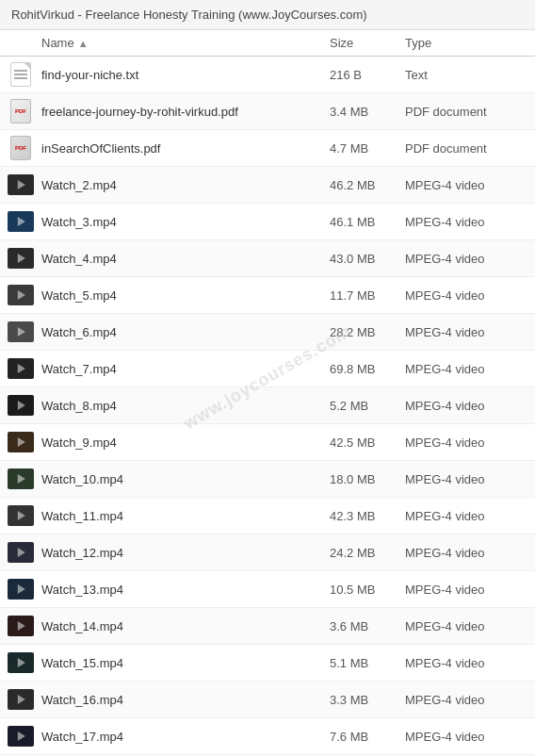 The image size is (535, 756). What do you see at coordinates (367, 517) in the screenshot?
I see `file-size: 42.3 MB` at bounding box center [367, 517].